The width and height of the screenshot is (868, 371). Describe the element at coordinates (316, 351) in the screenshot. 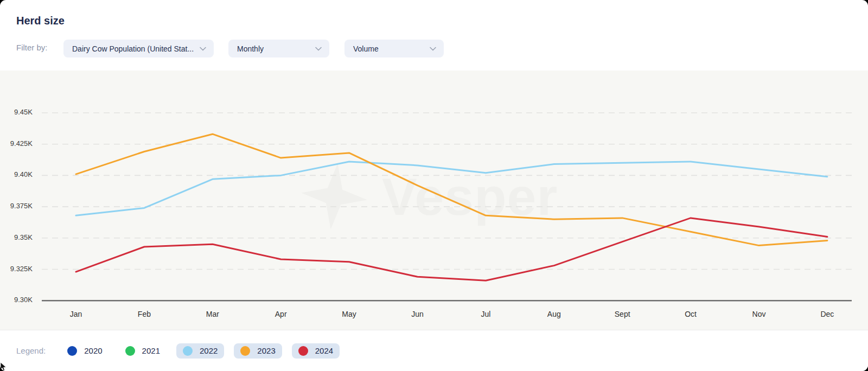

I see `legend-item-2024: 2024` at that location.